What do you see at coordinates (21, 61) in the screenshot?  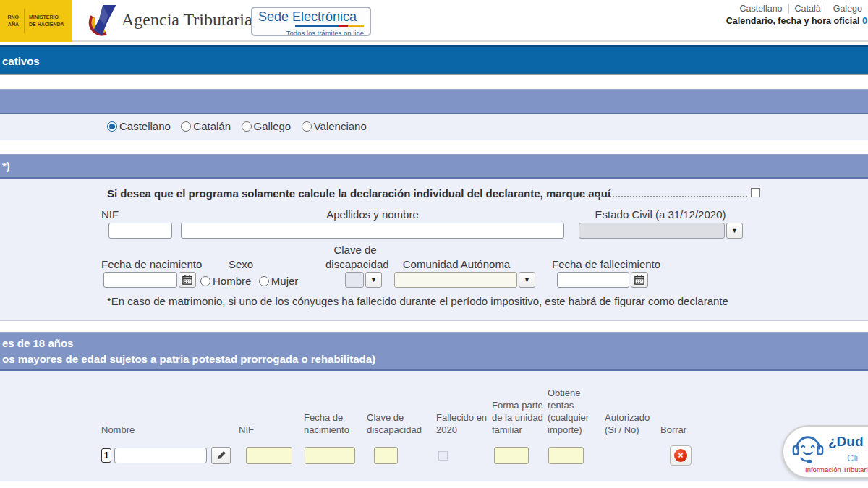 I see `page-title: cativos` at bounding box center [21, 61].